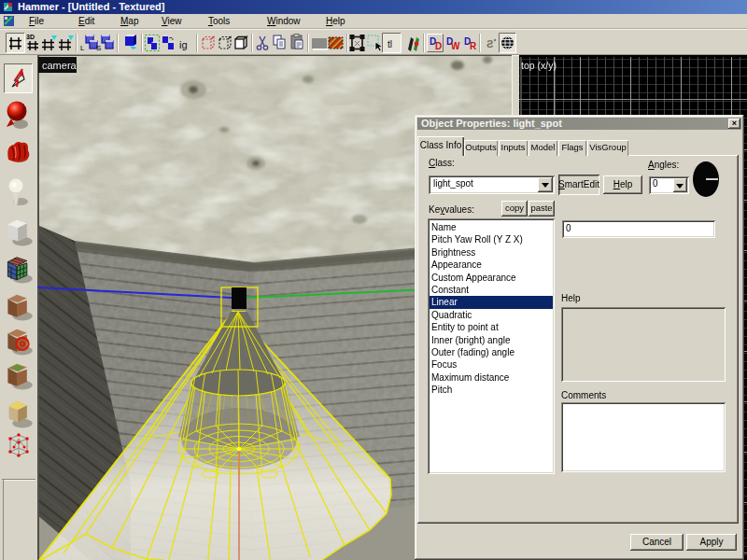 Image resolution: width=747 pixels, height=560 pixels. Describe the element at coordinates (82, 49) in the screenshot. I see `svg-text: L` at that location.